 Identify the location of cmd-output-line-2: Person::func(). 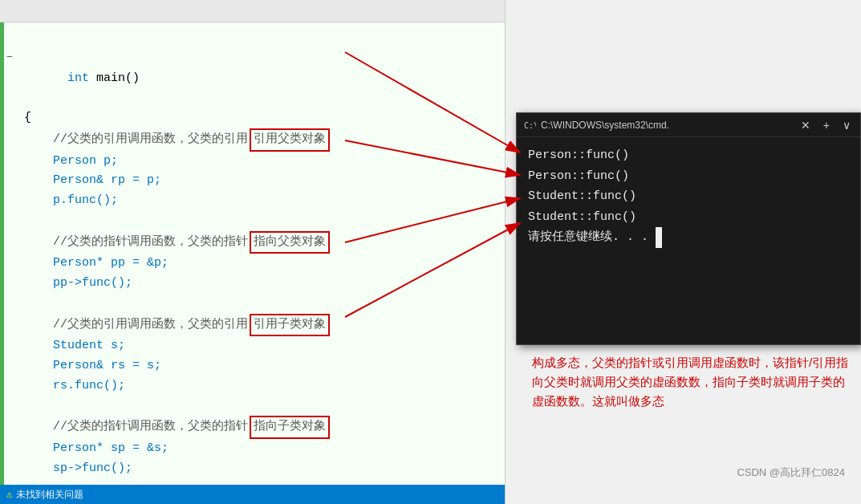
(688, 177).